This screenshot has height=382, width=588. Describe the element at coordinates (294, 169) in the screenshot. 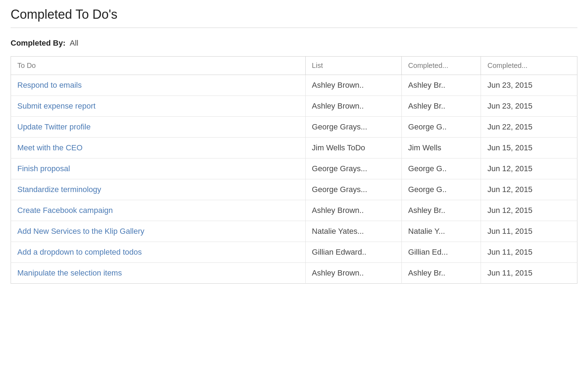

I see `table-row: Finish proposalGeorge Grays...George G..…` at that location.